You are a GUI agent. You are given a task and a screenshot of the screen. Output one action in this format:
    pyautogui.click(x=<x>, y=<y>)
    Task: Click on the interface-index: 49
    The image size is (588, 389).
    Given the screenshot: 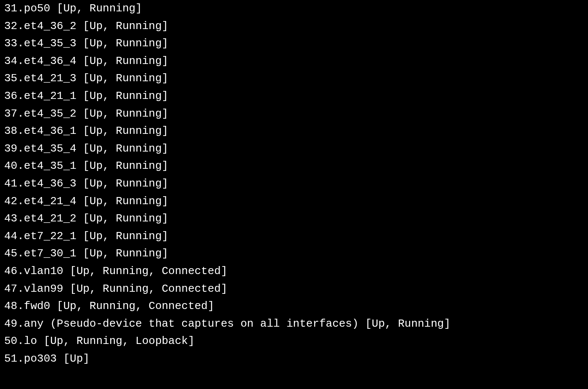 What is the action you would take?
    pyautogui.click(x=11, y=324)
    